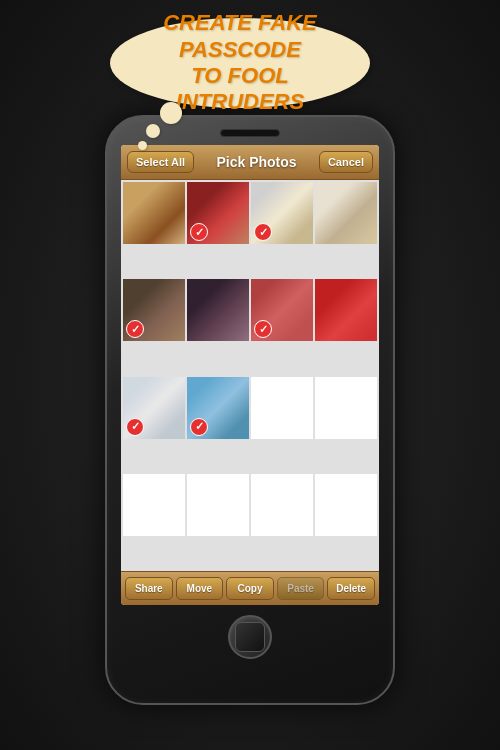 The image size is (500, 750). I want to click on toolbar: Select All Pick Photos Cancel, so click(250, 162).